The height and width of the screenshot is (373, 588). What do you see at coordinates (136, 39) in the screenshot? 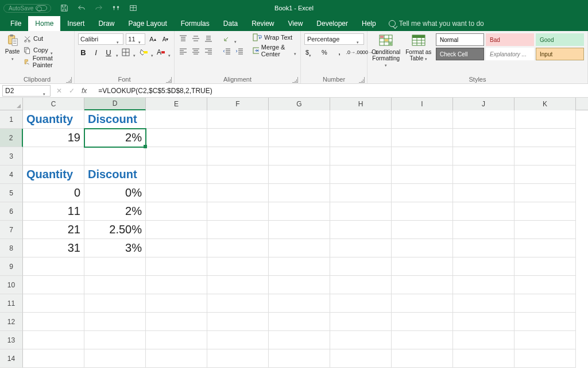
I see `font-size-select: 11` at bounding box center [136, 39].